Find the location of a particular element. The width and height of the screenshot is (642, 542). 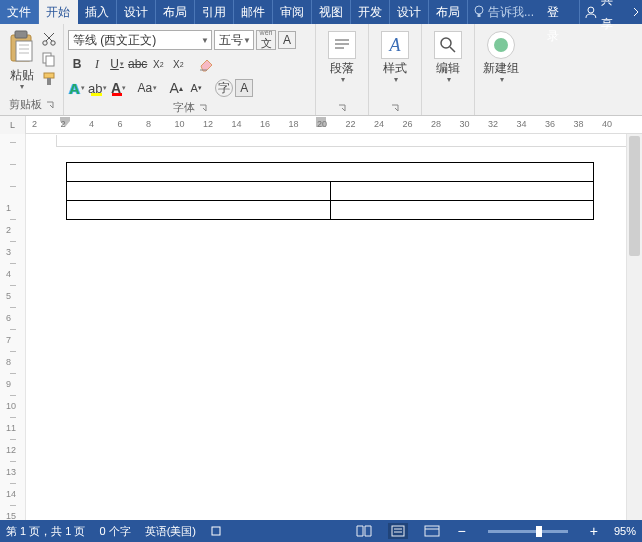

login-button: 登录 is located at coordinates (560, 12).